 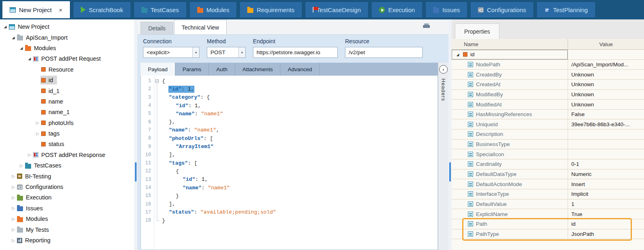 I want to click on property-row-explicitname: ExplicitNameTrue, so click(x=548, y=214).